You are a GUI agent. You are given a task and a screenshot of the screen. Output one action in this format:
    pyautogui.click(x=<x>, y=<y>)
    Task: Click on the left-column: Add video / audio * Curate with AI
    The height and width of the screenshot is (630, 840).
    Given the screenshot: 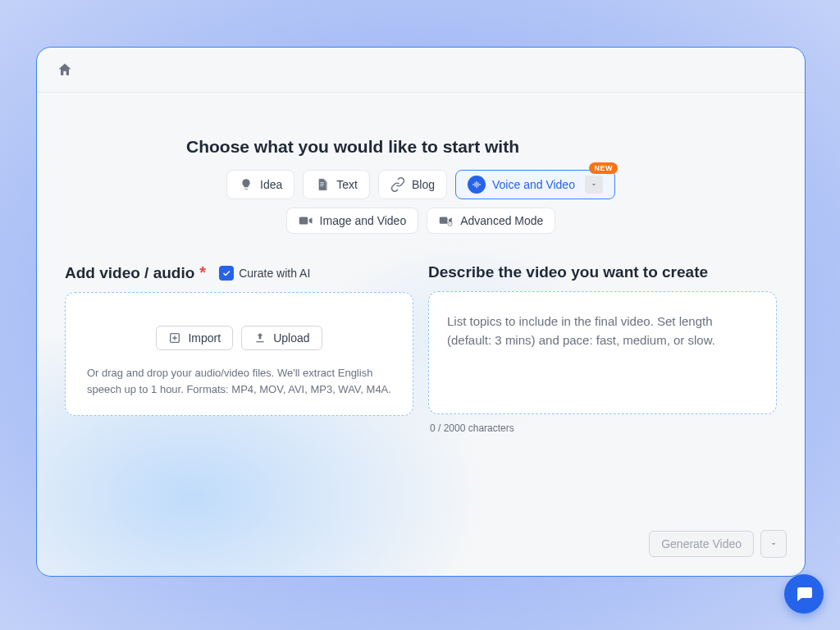 What is the action you would take?
    pyautogui.click(x=240, y=349)
    